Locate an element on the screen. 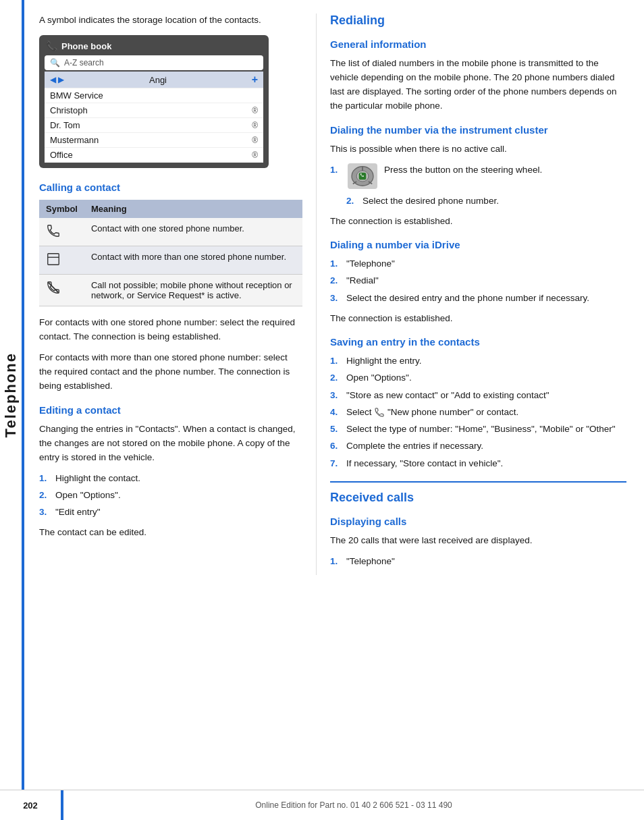  table-cell-meaning-3: Call not possible; mobile phone without … is located at coordinates (193, 290).